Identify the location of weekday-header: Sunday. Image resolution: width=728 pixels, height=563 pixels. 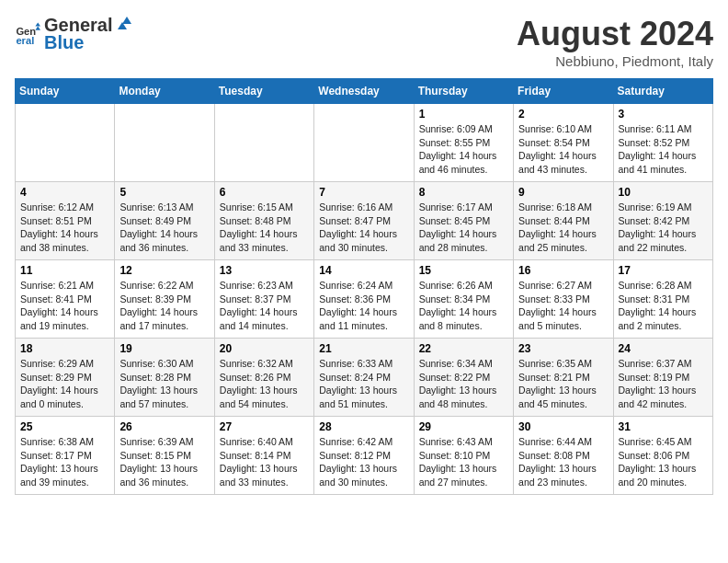
(65, 92).